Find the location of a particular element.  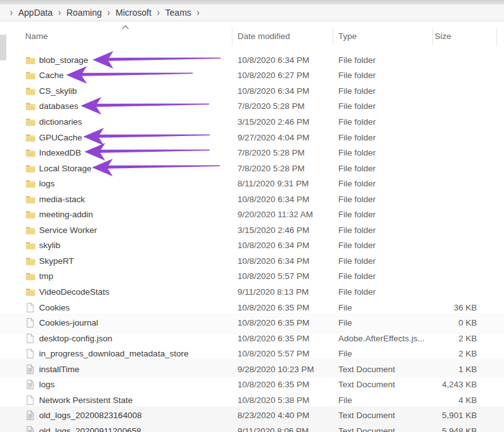

file-row: blob_storage10/8/2020 6:34 PMFile folder is located at coordinates (258, 60).